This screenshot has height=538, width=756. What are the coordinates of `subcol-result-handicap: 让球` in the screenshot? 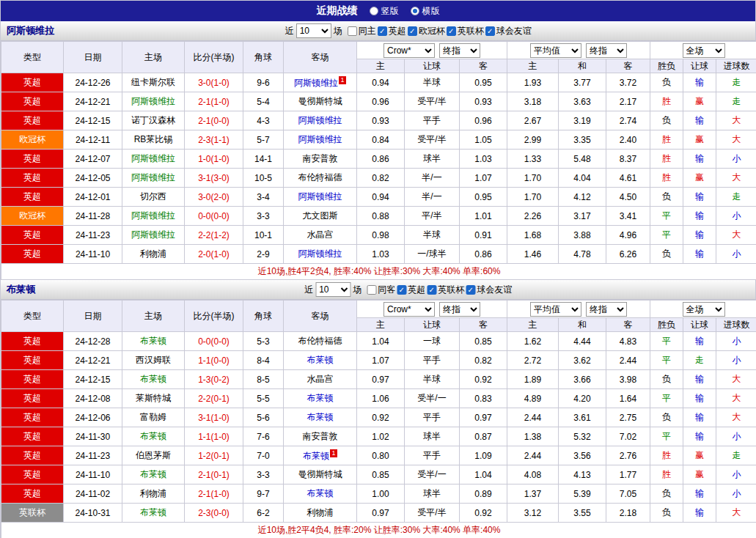 It's located at (700, 325).